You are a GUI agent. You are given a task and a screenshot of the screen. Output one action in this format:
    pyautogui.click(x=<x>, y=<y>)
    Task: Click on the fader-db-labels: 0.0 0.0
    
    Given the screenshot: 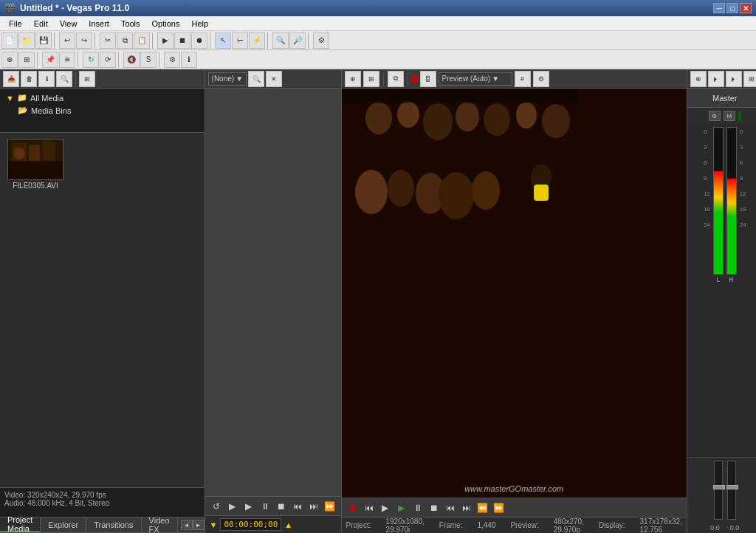 What is the action you would take?
    pyautogui.click(x=722, y=528)
    